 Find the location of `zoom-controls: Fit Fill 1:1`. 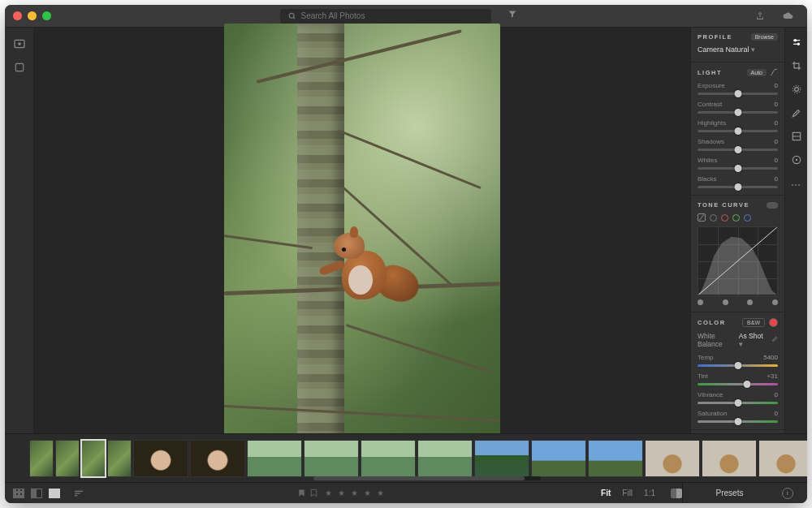

zoom-controls: Fit Fill 1:1 is located at coordinates (640, 493).